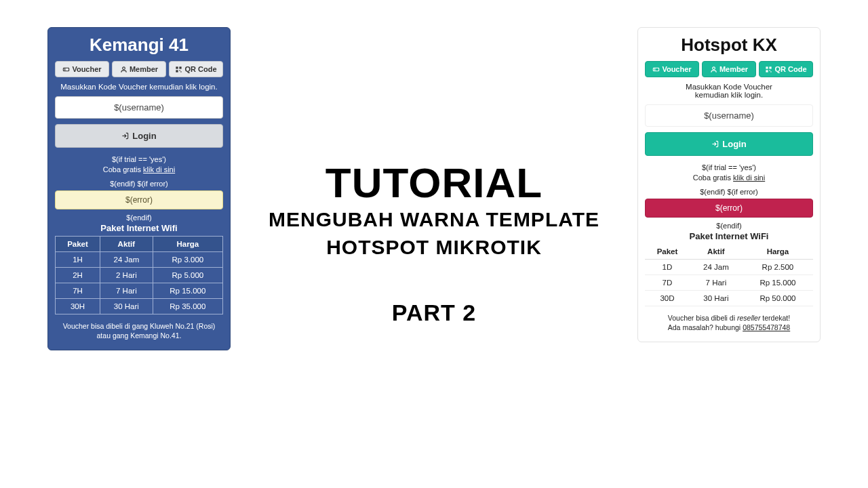 This screenshot has width=868, height=488. What do you see at coordinates (729, 323) in the screenshot?
I see `footer-text: Voucher bisa dibeli di reseller terdekat…` at bounding box center [729, 323].